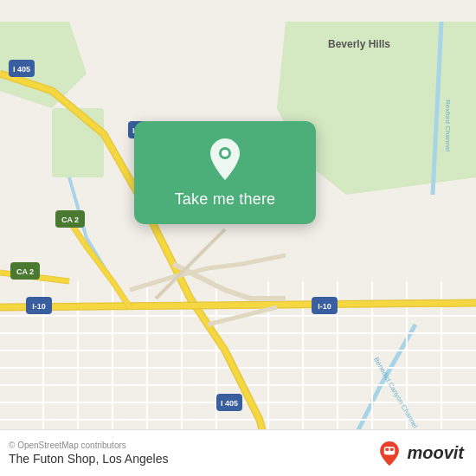 The image size is (476, 476). What do you see at coordinates (225, 159) in the screenshot?
I see `pin-icon-container` at bounding box center [225, 159].